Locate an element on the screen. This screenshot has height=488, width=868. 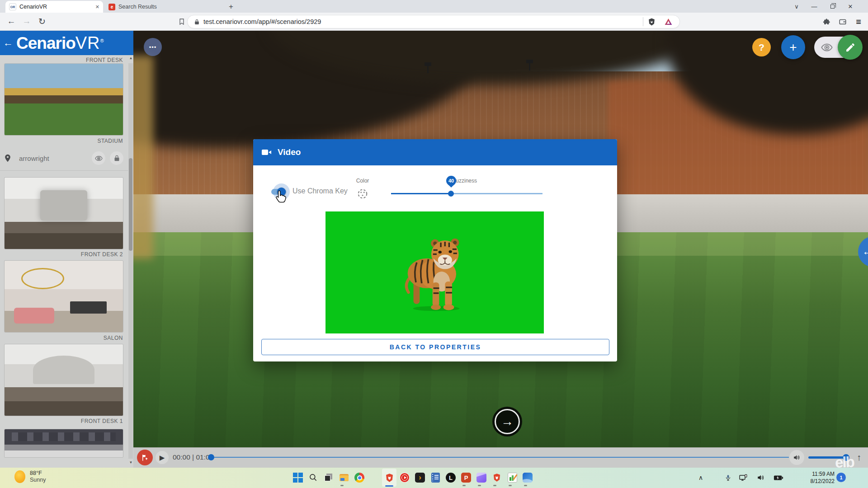
window-caret-icon: ∨ is located at coordinates (797, 6).